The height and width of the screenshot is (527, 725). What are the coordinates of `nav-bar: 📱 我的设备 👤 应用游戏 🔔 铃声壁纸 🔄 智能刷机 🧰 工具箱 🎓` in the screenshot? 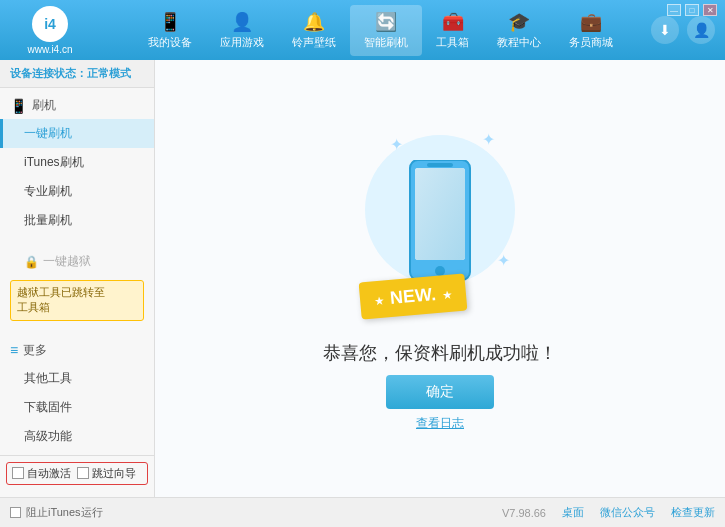 It's located at (380, 30).